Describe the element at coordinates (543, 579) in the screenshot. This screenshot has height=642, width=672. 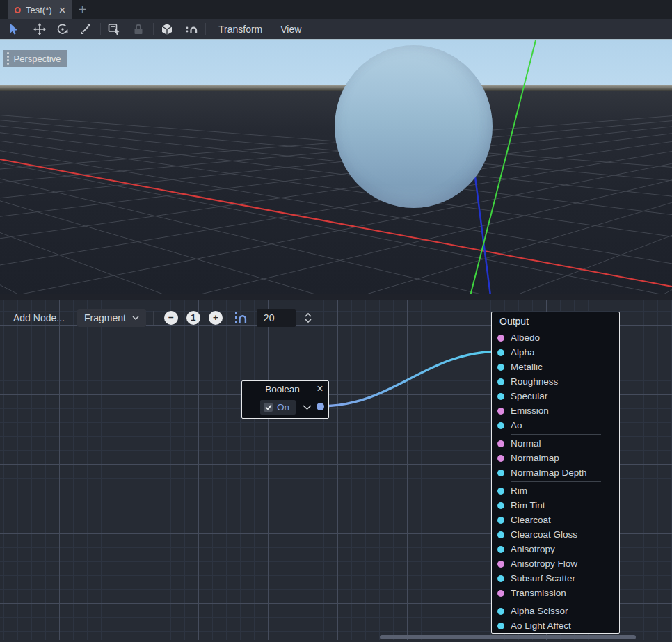
I see `port-label: Subsurf Scatter` at that location.